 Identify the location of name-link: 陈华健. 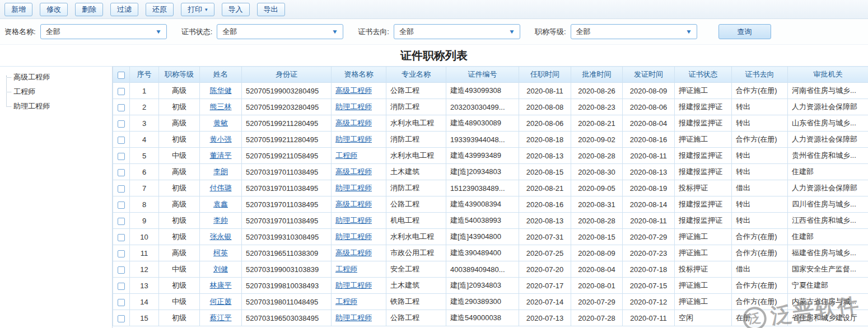
(221, 91).